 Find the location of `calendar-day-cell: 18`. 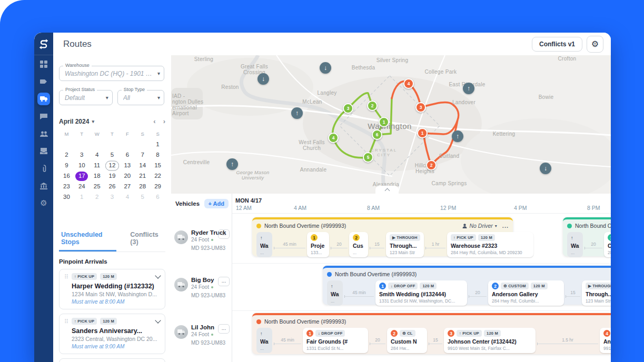

calendar-day-cell: 18 is located at coordinates (97, 176).